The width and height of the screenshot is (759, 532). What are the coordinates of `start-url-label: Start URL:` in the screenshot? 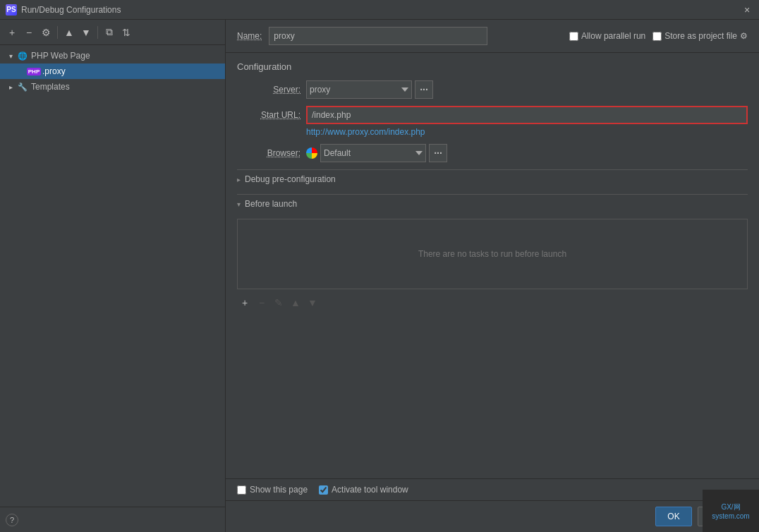 It's located at (269, 115).